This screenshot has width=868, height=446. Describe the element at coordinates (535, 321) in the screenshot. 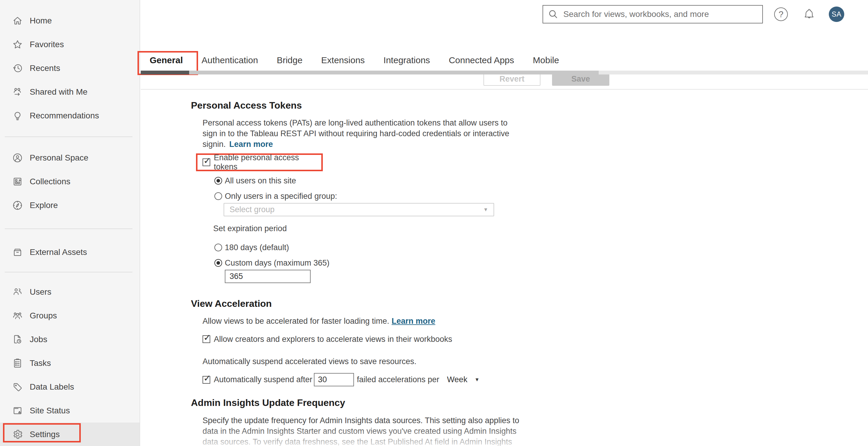

I see `view-accel-intro: Allow views to be accelerated for faster…` at that location.